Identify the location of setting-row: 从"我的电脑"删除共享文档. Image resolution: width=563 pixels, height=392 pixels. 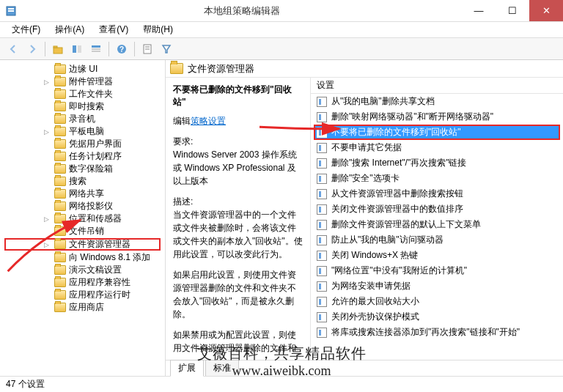
(437, 101).